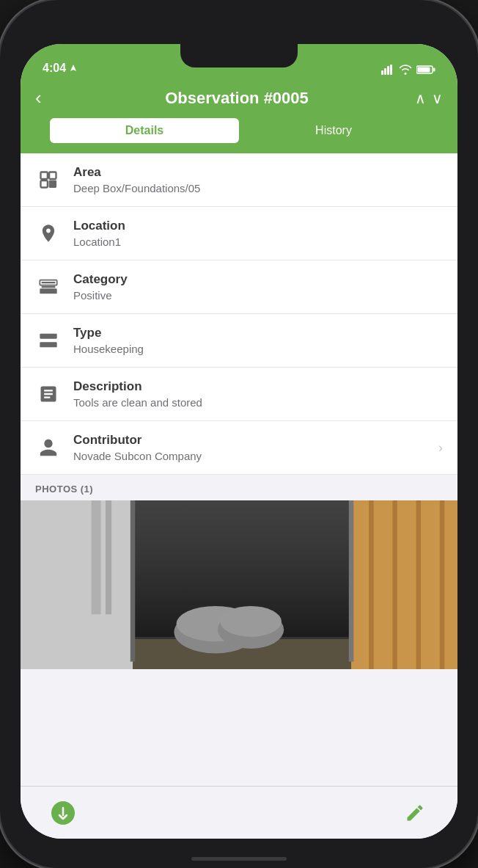 This screenshot has height=868, width=478. I want to click on contributor-label: Contributor, so click(250, 440).